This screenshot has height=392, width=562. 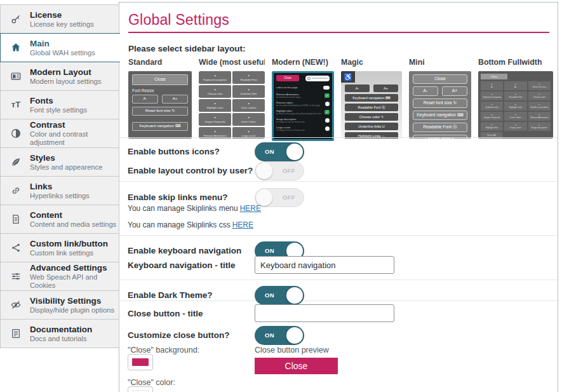 I want to click on document-icon, so click(x=16, y=219).